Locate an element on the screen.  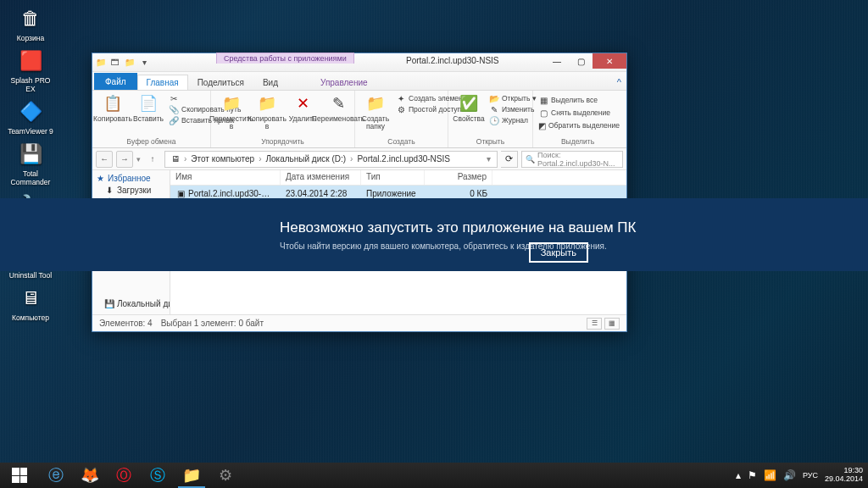
col-name: Имя is located at coordinates (225, 178).